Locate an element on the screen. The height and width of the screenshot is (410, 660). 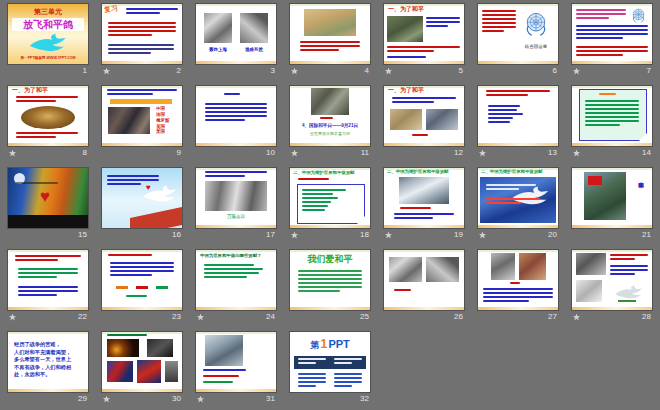
slide-number-label: 1 is located at coordinates (85, 71).